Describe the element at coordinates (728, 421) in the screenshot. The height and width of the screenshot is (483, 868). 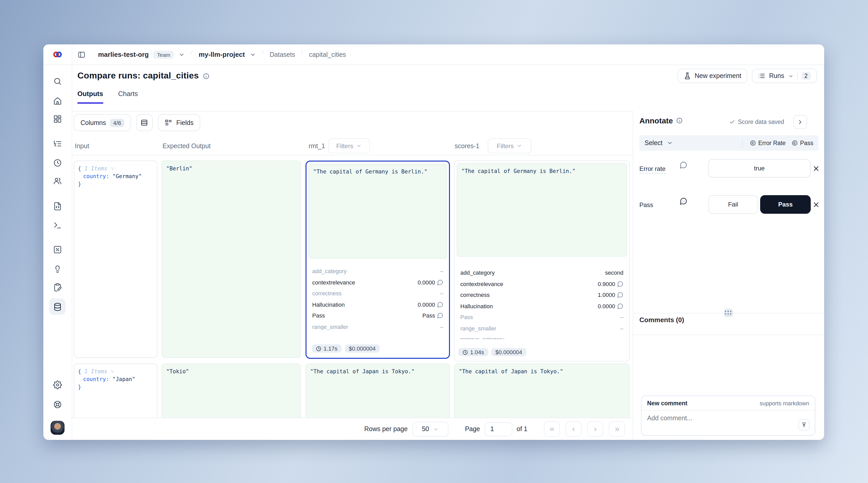
I see `comment-input` at that location.